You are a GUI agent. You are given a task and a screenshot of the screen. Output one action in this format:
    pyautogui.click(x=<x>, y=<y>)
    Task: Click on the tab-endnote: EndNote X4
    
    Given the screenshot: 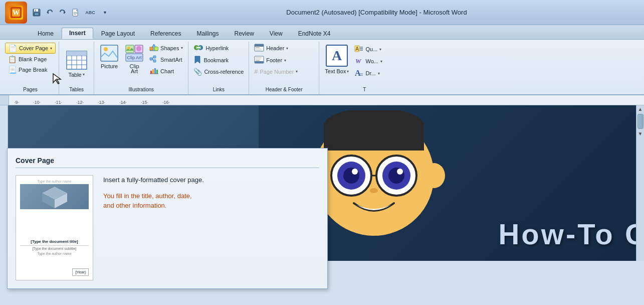 What is the action you would take?
    pyautogui.click(x=315, y=34)
    